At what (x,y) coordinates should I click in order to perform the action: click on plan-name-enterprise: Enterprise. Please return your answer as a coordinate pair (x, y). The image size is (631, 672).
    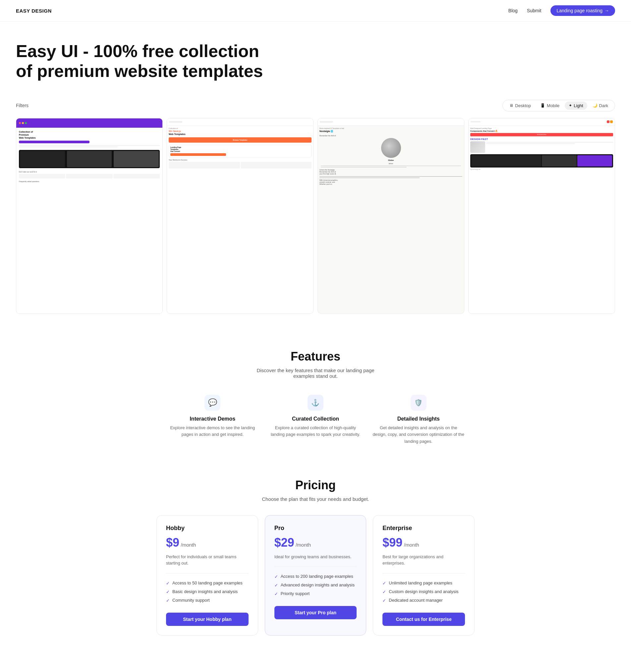
    Looking at the image, I should click on (424, 528).